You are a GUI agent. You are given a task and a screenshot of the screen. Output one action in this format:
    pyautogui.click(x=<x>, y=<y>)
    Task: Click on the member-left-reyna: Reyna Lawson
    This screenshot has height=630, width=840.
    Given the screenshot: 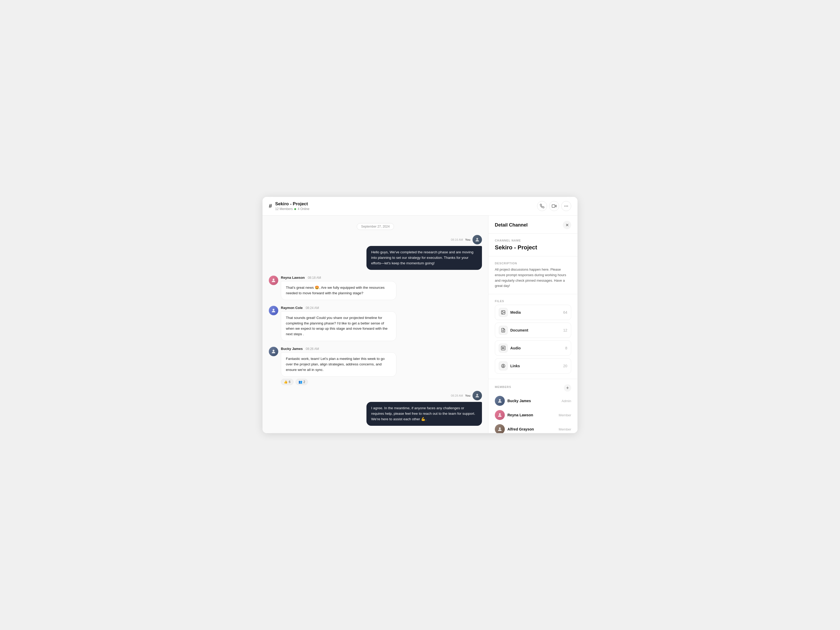 What is the action you would take?
    pyautogui.click(x=514, y=415)
    